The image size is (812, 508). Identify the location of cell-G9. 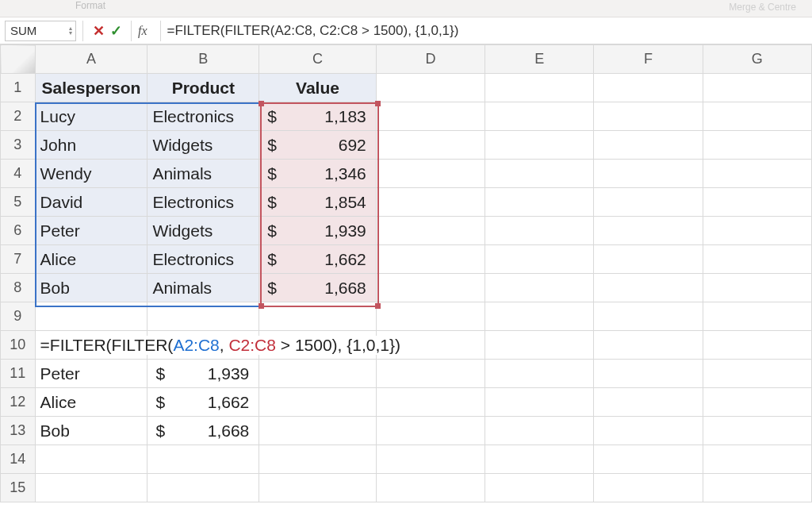
(756, 317).